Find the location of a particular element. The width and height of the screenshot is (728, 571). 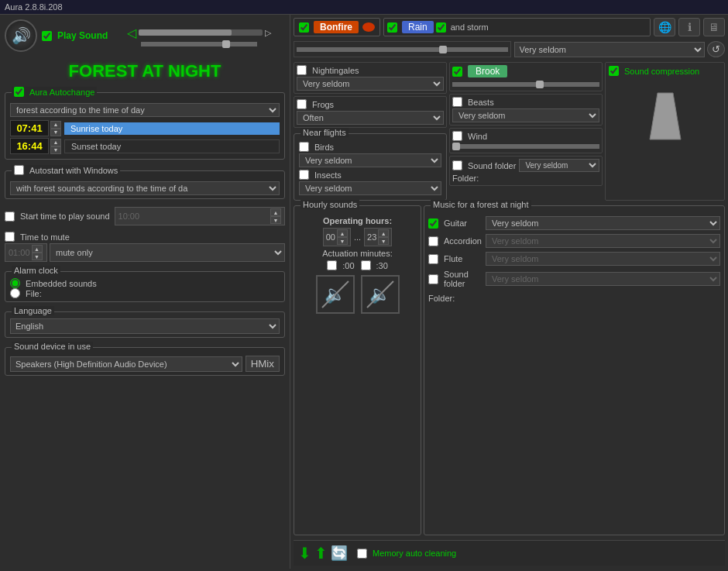

sound-folder-label: Sound folder is located at coordinates (492, 166).